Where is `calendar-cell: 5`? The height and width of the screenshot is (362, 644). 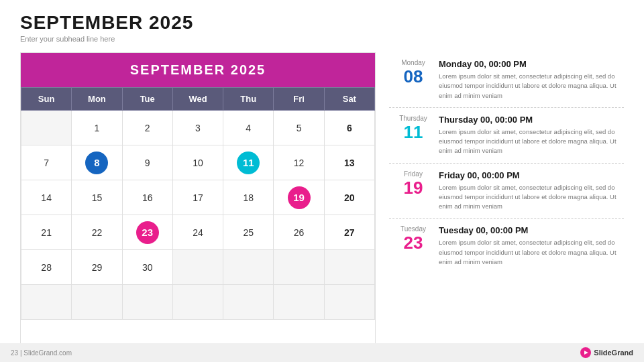 calendar-cell: 5 is located at coordinates (299, 128).